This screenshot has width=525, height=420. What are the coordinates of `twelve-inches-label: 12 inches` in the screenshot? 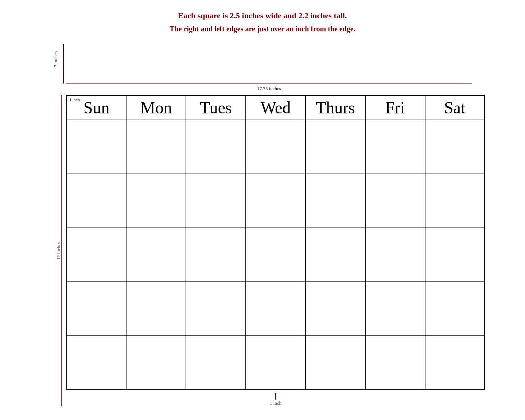 It's located at (59, 251).